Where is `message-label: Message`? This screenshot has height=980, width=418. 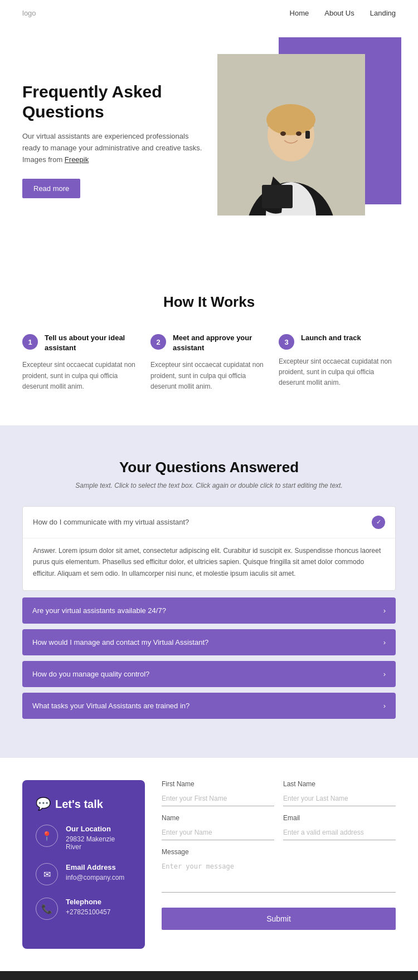 message-label: Message is located at coordinates (279, 852).